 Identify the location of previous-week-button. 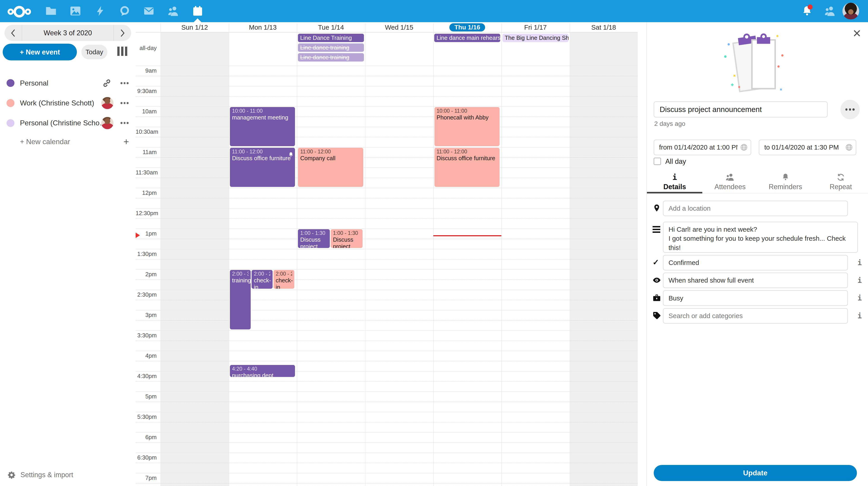
(13, 33).